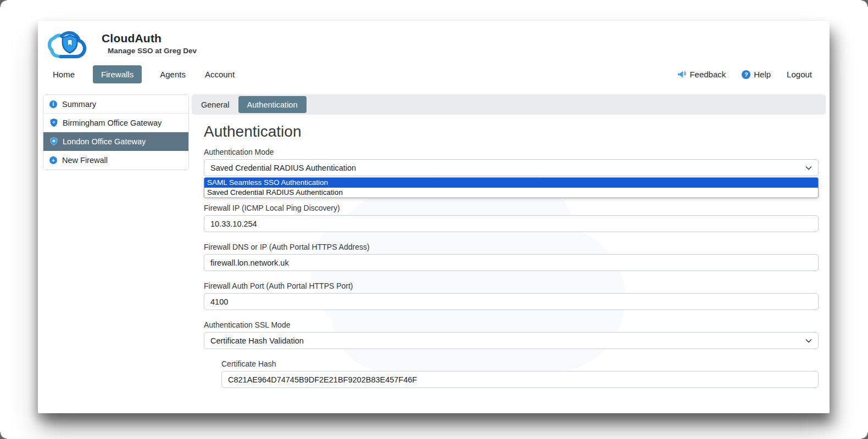  I want to click on feedback-megaphone-icon, so click(681, 75).